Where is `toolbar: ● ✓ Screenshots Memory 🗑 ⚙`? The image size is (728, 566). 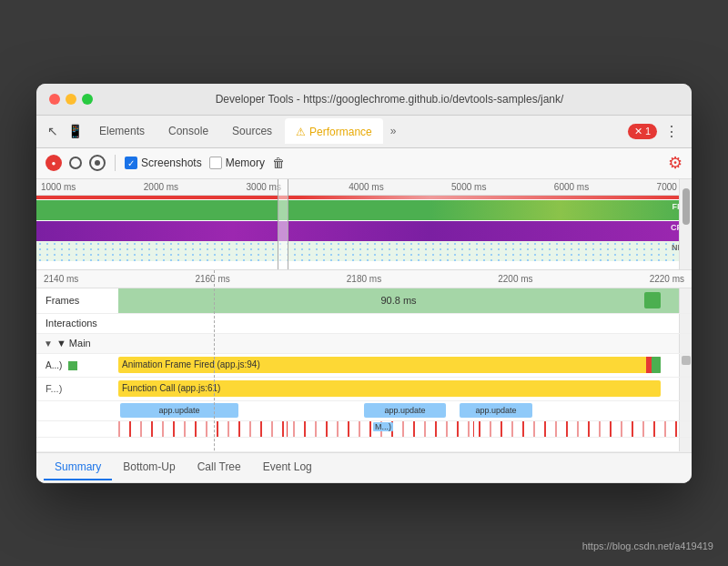 toolbar: ● ✓ Screenshots Memory 🗑 ⚙ is located at coordinates (364, 164).